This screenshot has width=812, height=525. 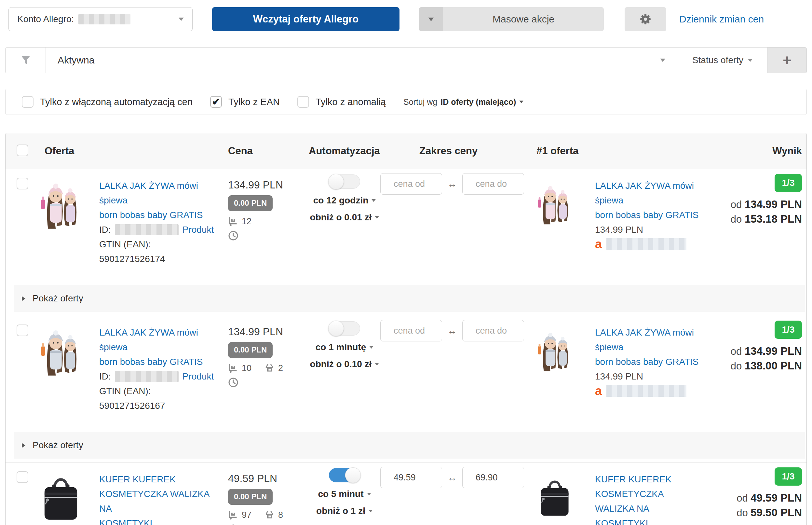 I want to click on sold-count: 12, so click(x=247, y=222).